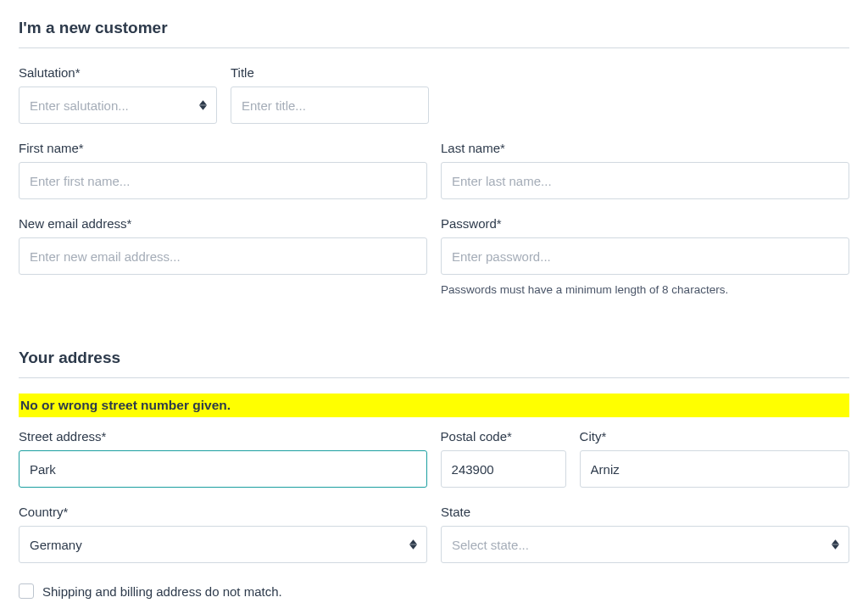 This screenshot has width=868, height=614. What do you see at coordinates (223, 256) in the screenshot?
I see `email-input` at bounding box center [223, 256].